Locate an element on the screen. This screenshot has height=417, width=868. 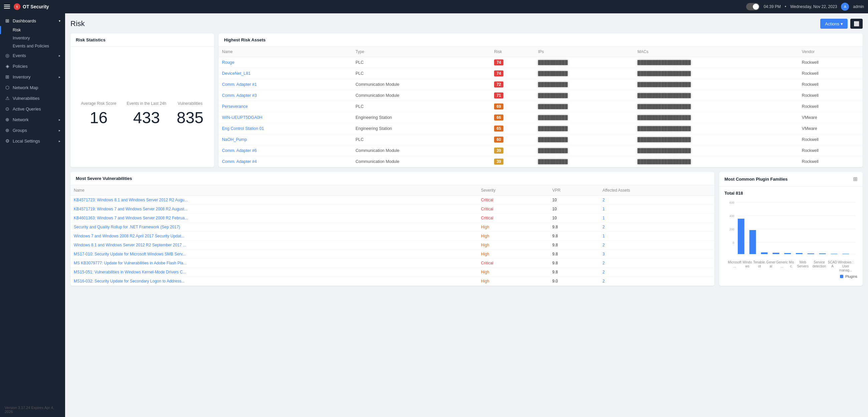
sidebar-item-groups: ⊛ Groups ▸ is located at coordinates (32, 130).